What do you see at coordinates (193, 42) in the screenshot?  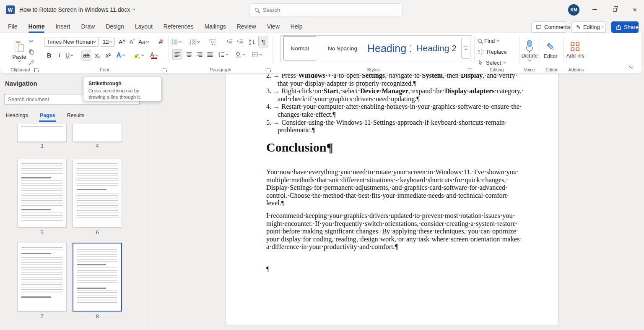 I see `numbering-icon: 123` at bounding box center [193, 42].